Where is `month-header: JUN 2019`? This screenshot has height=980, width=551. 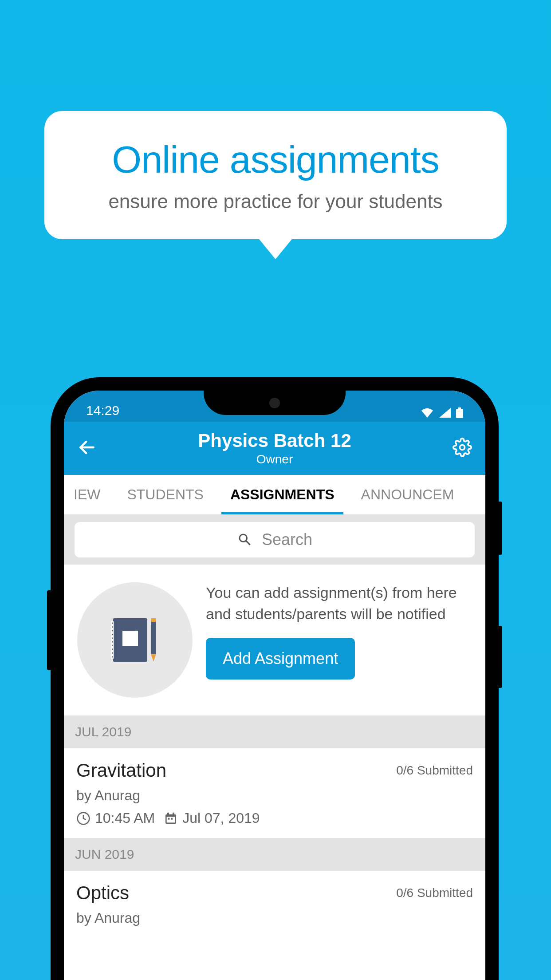
month-header: JUN 2019 is located at coordinates (275, 854).